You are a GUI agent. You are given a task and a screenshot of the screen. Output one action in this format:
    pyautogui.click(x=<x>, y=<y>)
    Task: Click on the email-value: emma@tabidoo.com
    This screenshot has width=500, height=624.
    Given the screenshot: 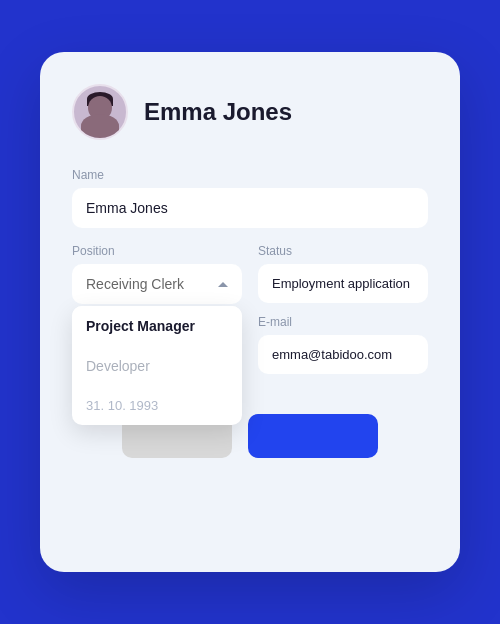 What is the action you would take?
    pyautogui.click(x=343, y=354)
    